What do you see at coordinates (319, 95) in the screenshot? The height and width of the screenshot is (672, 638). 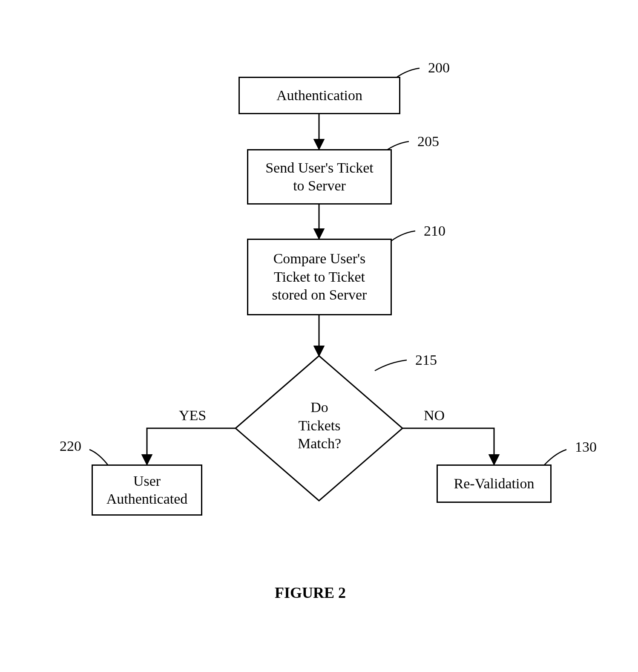 I see `box-authentication: Authentication` at bounding box center [319, 95].